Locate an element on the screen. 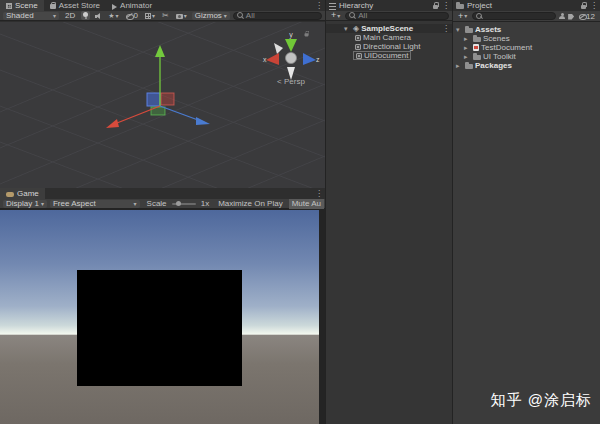 Image resolution: width=600 pixels, height=424 pixels. folder-label: Scenes is located at coordinates (496, 38).